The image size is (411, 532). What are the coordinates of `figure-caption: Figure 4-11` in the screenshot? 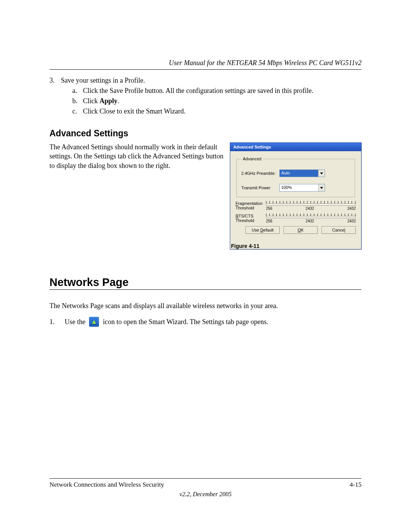 It's located at (296, 246).